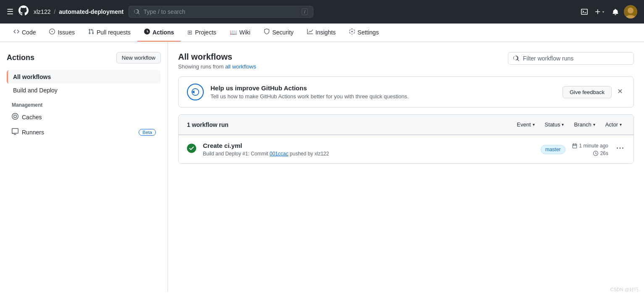 The image size is (644, 297). Describe the element at coordinates (91, 12) in the screenshot. I see `repo-name-link: automated-deployment` at that location.